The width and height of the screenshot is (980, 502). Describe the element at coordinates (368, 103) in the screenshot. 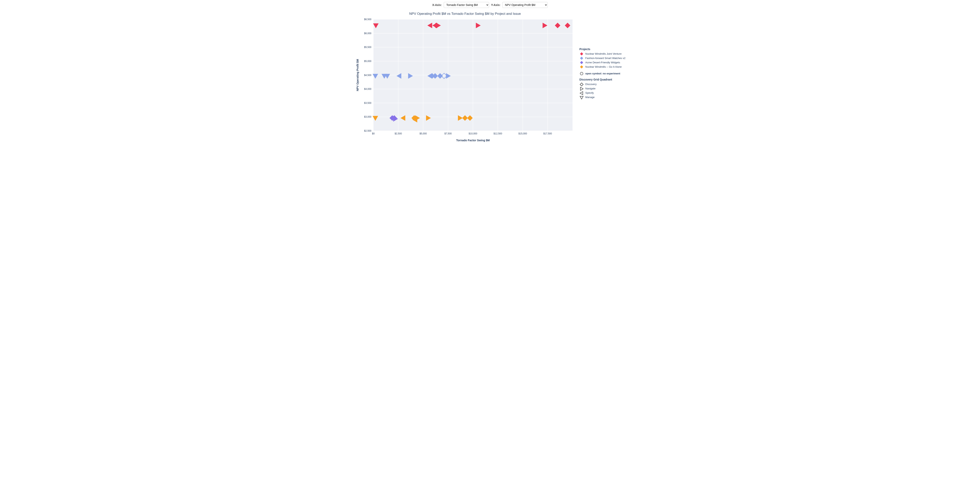

I see `svg-text: $3,500` at that location.